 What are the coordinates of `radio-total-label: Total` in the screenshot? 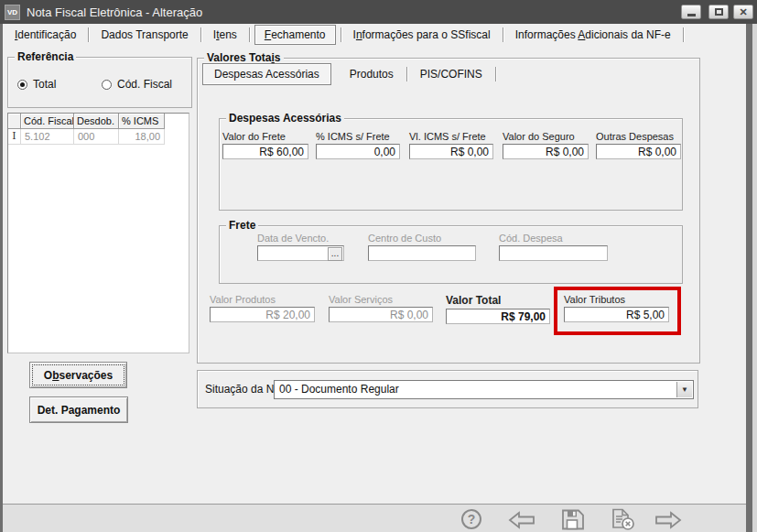 It's located at (44, 84).